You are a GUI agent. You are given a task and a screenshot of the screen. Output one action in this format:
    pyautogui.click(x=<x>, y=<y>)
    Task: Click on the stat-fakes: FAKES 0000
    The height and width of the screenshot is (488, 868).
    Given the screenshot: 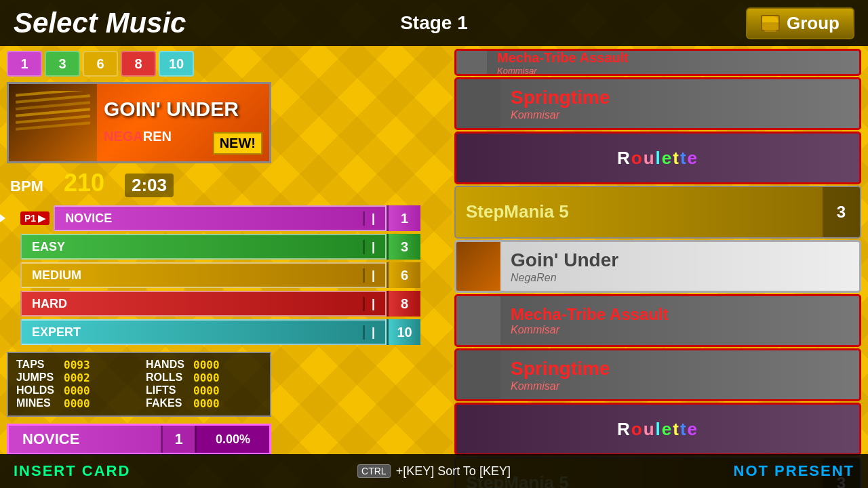 What is the action you would take?
    pyautogui.click(x=203, y=404)
    